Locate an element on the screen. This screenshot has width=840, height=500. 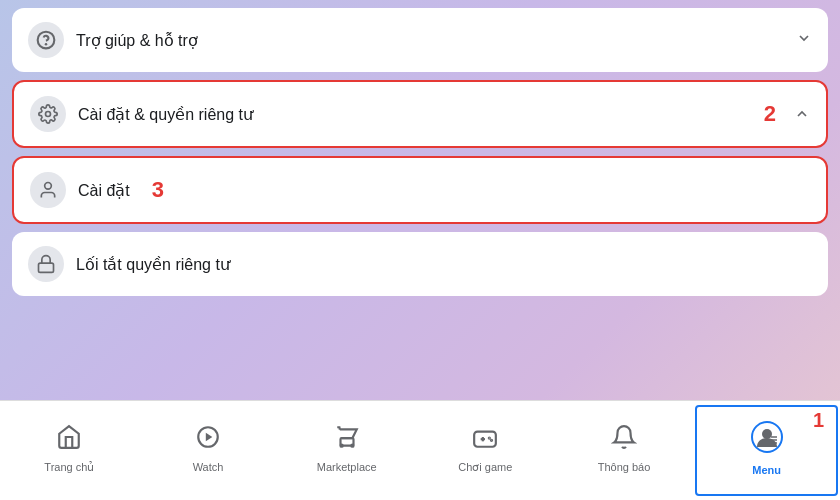
settings-privacy-left: Cài đặt & quyền riêng tư is located at coordinates (142, 114).